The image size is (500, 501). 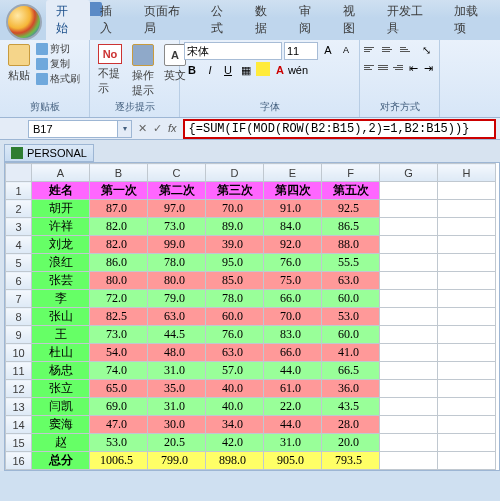 What do you see at coordinates (24, 22) in the screenshot?
I see `office-button` at bounding box center [24, 22].